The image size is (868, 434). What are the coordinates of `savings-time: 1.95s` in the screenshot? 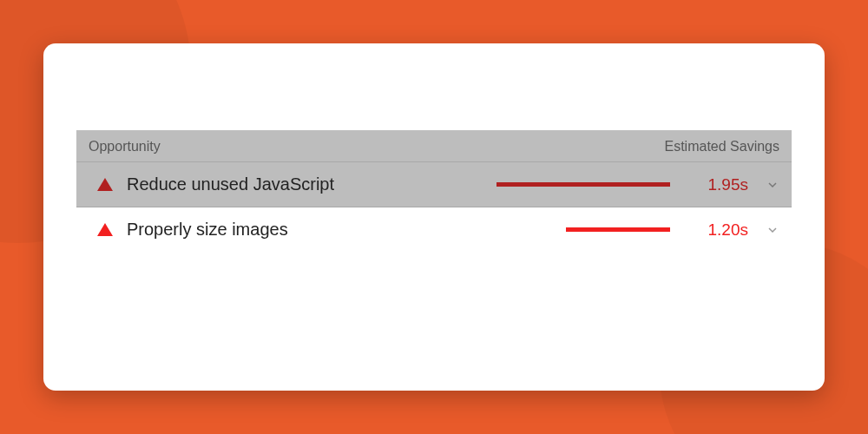 It's located at (719, 185).